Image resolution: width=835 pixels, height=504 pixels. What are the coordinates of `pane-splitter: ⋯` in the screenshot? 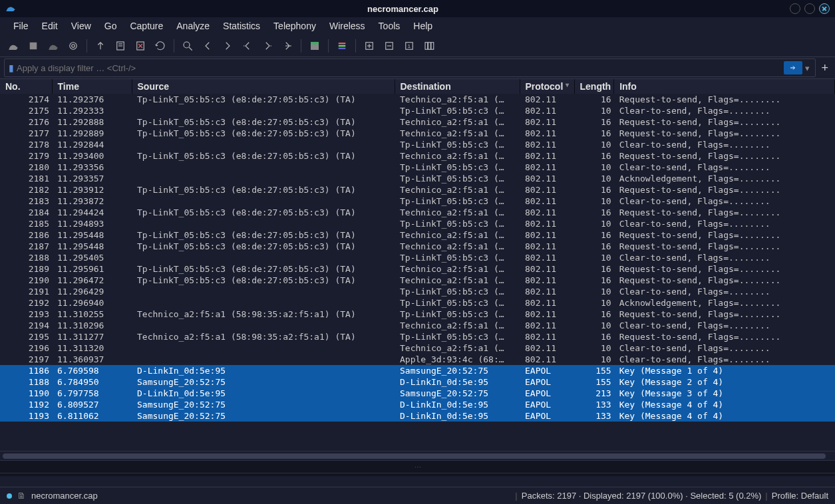 It's located at (418, 467).